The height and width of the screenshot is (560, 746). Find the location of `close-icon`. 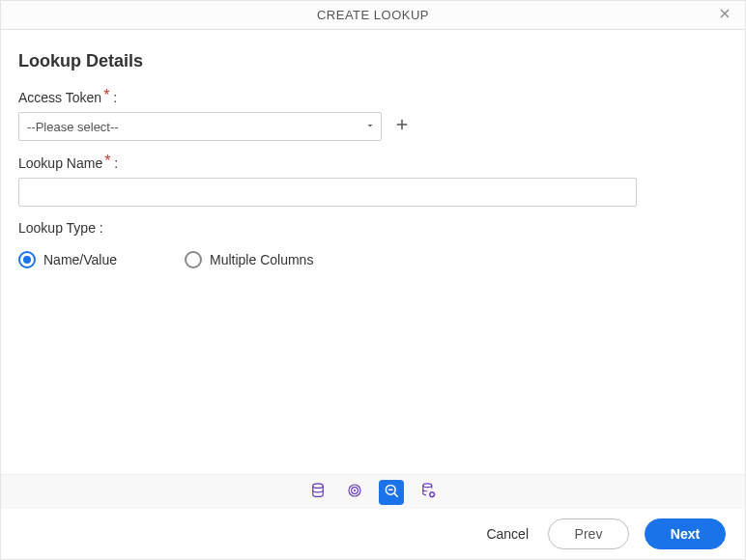

close-icon is located at coordinates (725, 15).